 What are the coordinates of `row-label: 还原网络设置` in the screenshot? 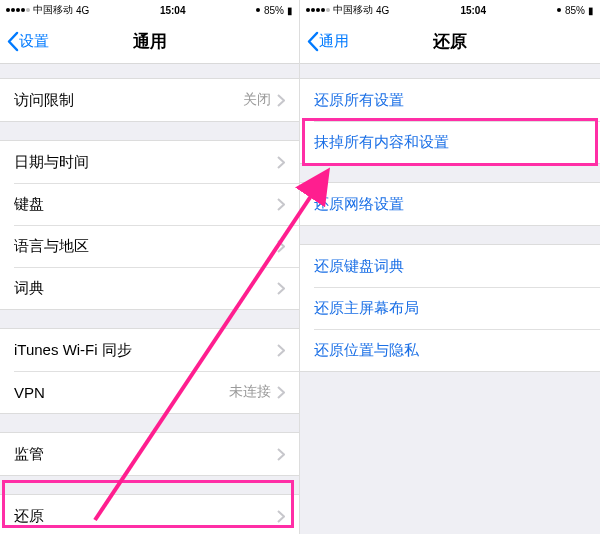 It's located at (450, 204).